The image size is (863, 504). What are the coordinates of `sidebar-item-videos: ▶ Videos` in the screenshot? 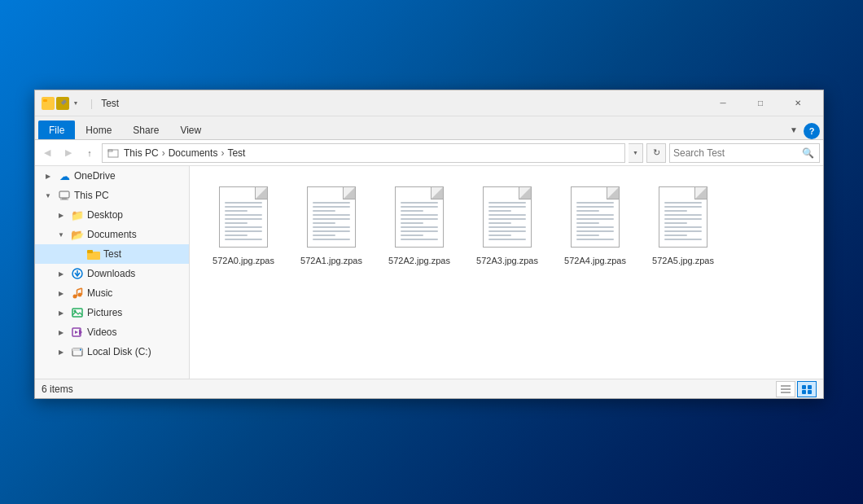 It's located at (112, 332).